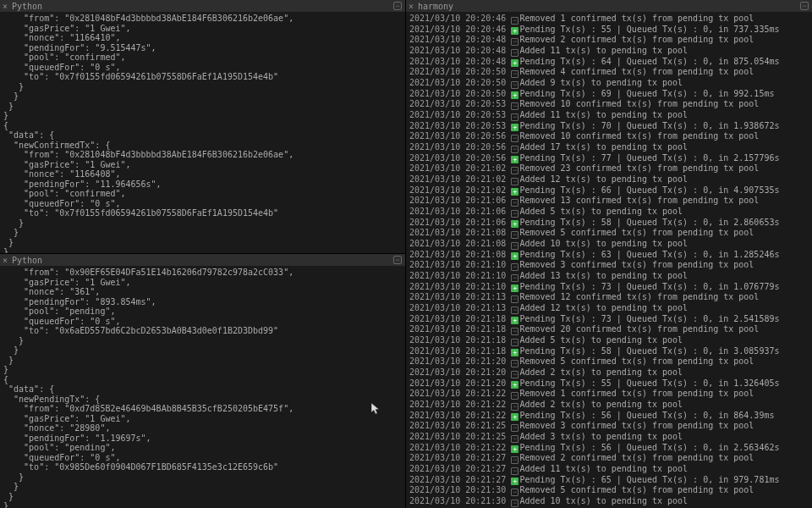  I want to click on log-line: 2021/03/10 20:21:30 –Added 10 tx(s) to p…, so click(609, 501).